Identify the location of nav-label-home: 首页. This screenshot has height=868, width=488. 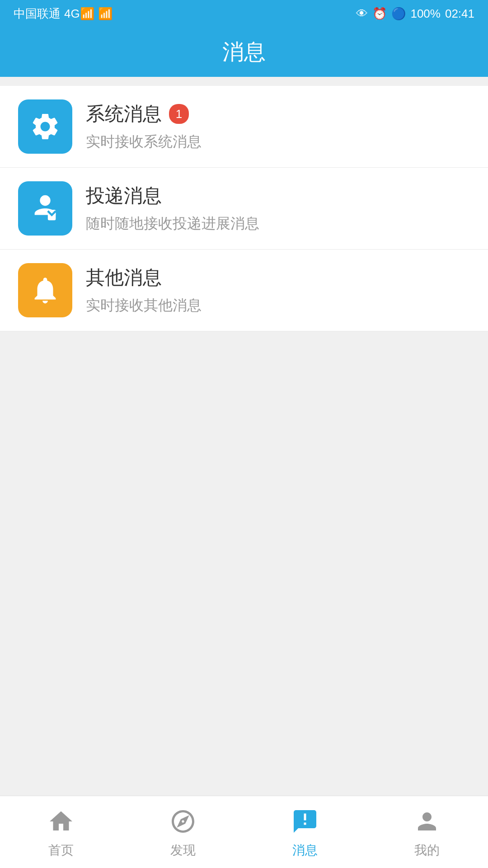
(61, 850).